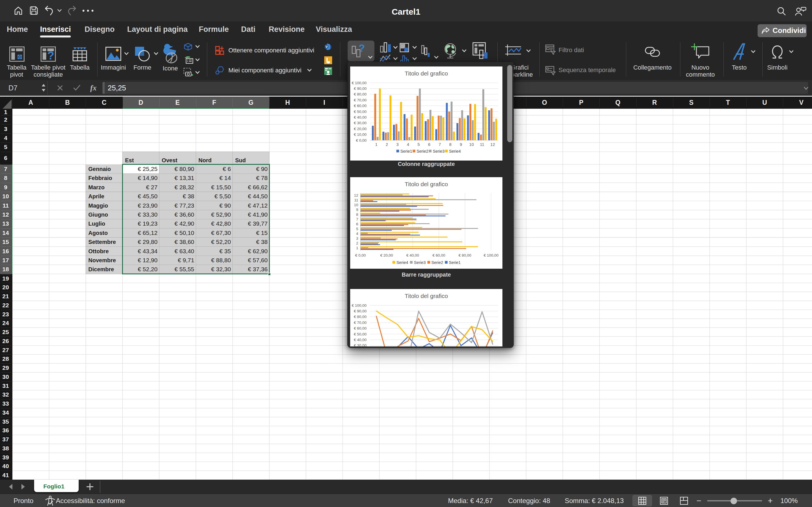 The height and width of the screenshot is (507, 812). Describe the element at coordinates (360, 134) in the screenshot. I see `svg-text: € 10,00` at that location.